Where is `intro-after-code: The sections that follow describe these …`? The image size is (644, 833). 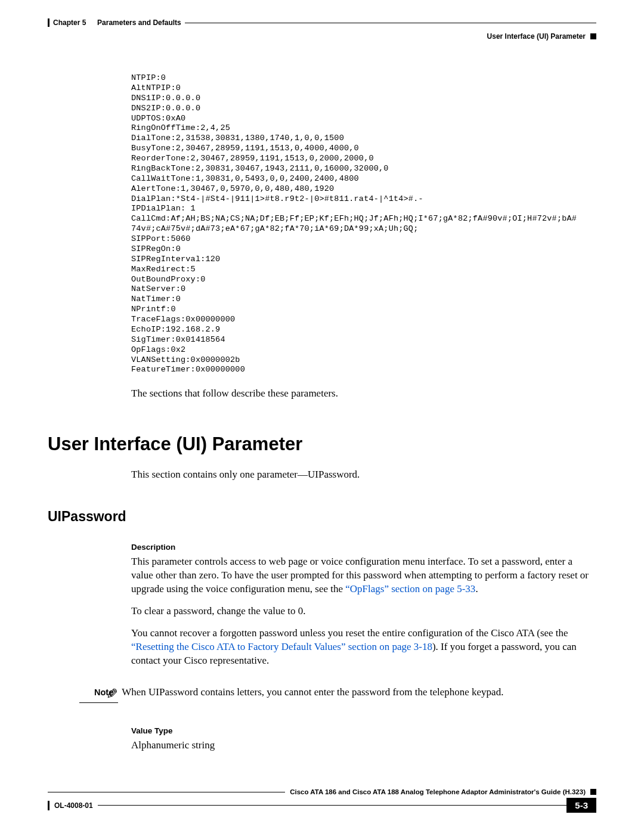 intro-after-code: The sections that follow describe these … is located at coordinates (364, 394).